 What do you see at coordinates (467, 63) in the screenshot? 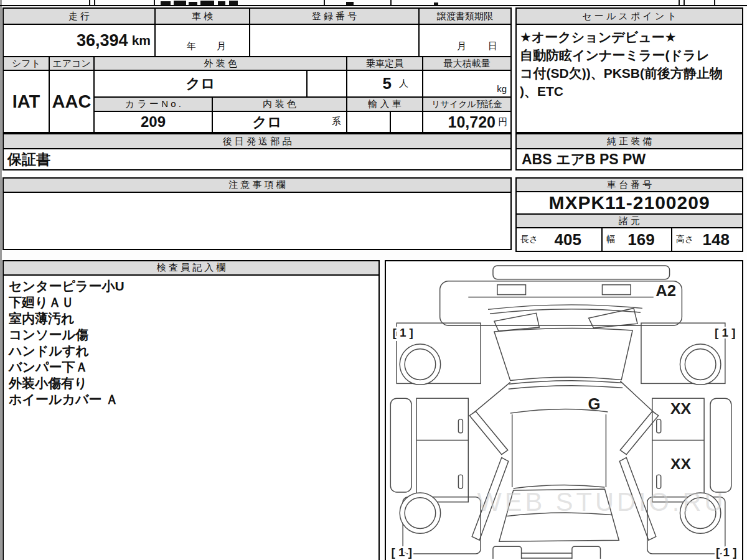
I see `max-load-header: 最大積載量` at bounding box center [467, 63].